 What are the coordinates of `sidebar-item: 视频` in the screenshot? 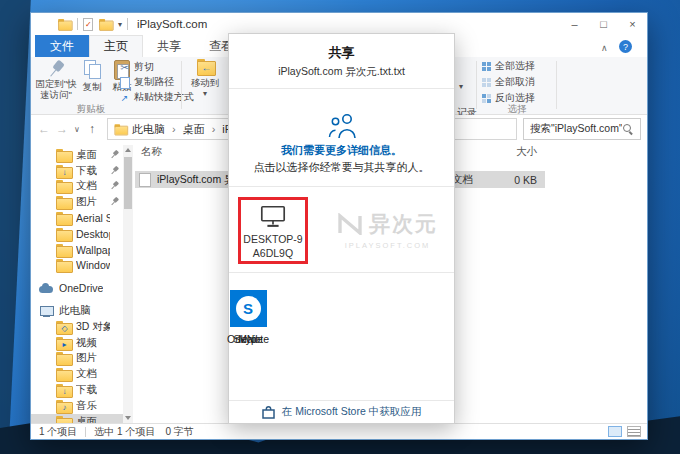 It's located at (77, 343).